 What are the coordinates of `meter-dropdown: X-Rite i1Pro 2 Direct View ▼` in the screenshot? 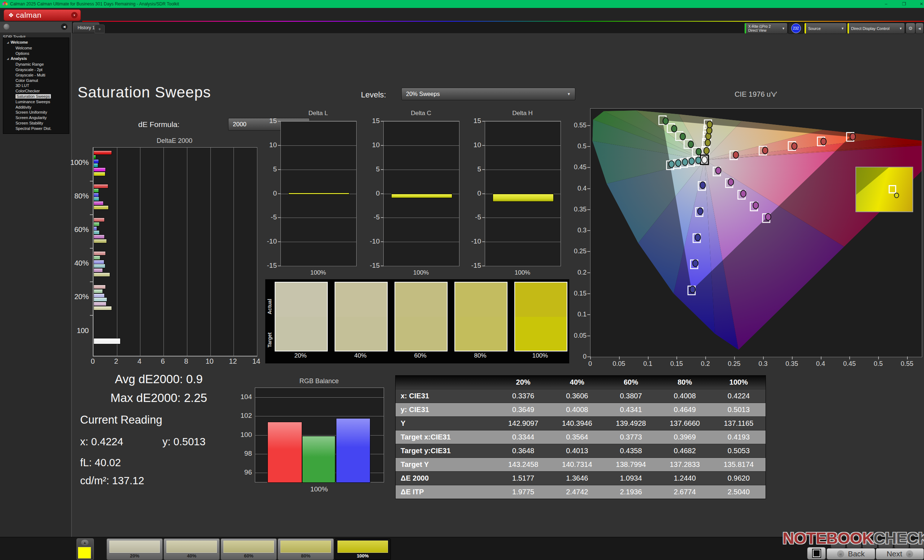 It's located at (766, 28).